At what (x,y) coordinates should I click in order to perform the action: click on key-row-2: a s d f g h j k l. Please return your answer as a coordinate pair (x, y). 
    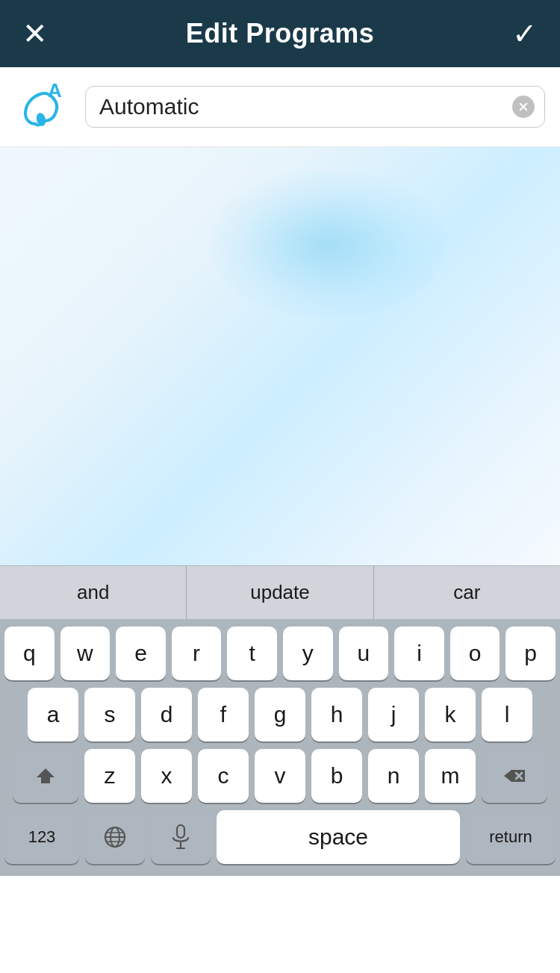
    Looking at the image, I should click on (280, 715).